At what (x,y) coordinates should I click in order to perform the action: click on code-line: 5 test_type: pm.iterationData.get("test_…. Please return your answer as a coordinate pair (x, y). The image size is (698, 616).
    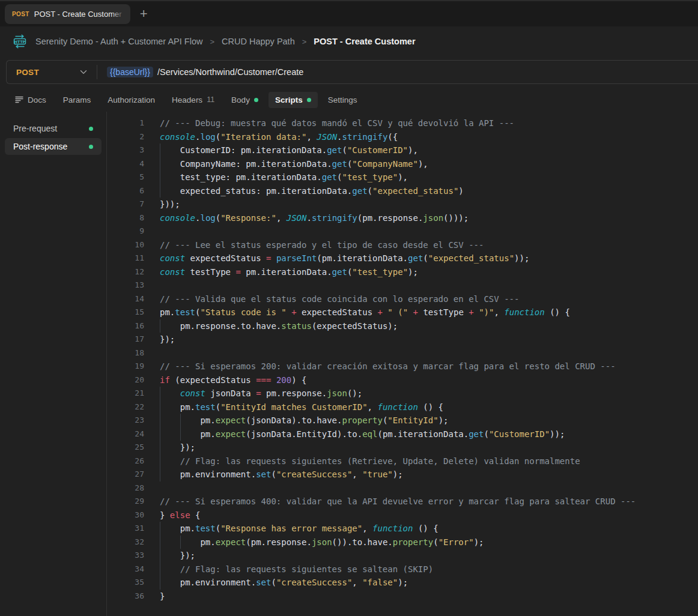
    Looking at the image, I should click on (402, 178).